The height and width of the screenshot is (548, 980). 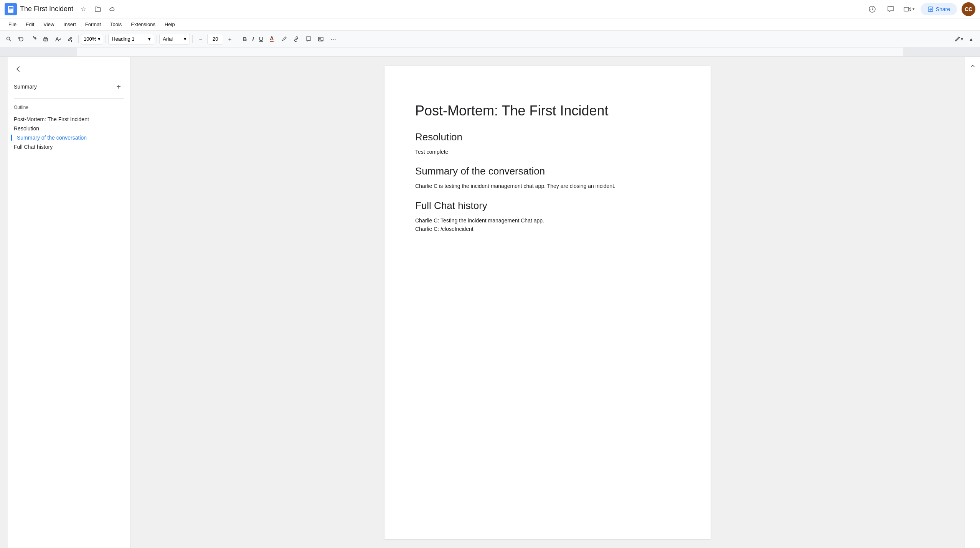 What do you see at coordinates (891, 9) in the screenshot?
I see `comment-icon` at bounding box center [891, 9].